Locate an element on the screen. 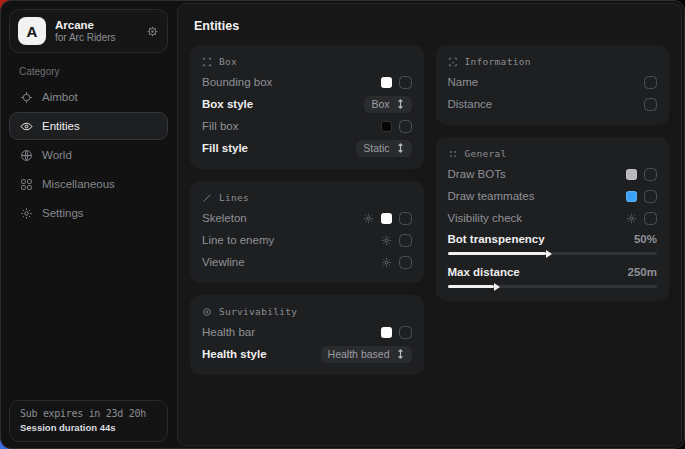 This screenshot has height=449, width=685. lines-card: Lines Skeleton Line to enemy is located at coordinates (307, 232).